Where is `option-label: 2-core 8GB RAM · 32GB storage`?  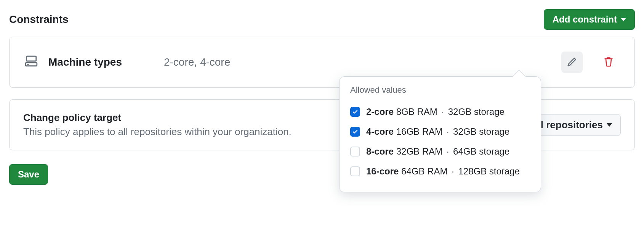 option-label: 2-core 8GB RAM · 32GB storage is located at coordinates (435, 112).